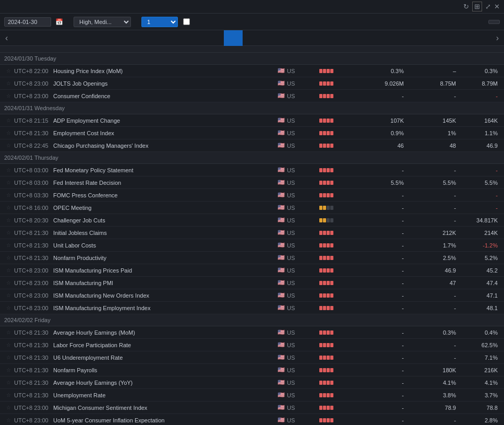 The width and height of the screenshot is (504, 425). What do you see at coordinates (252, 258) in the screenshot?
I see `table-row: ☆ UTC+8 21:30 Nonfarm Productivity 🇺🇸 US…` at bounding box center [252, 258].